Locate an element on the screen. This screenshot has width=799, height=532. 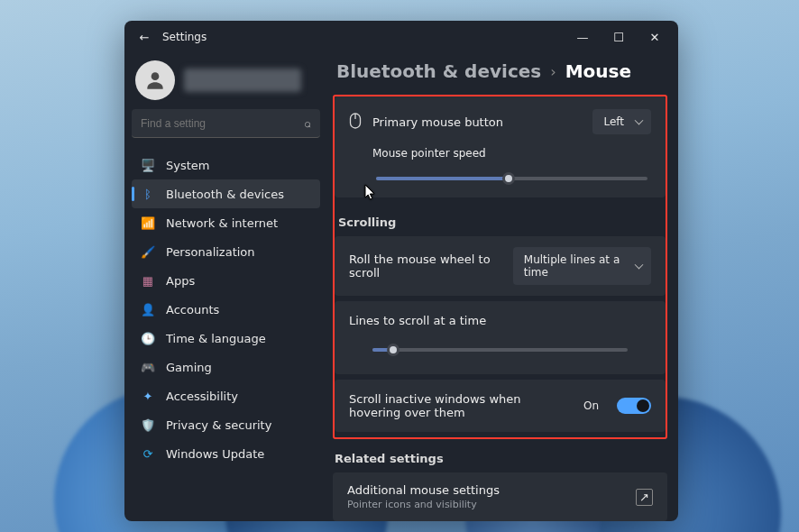
nav-icon: 🖌️ is located at coordinates (148, 252).